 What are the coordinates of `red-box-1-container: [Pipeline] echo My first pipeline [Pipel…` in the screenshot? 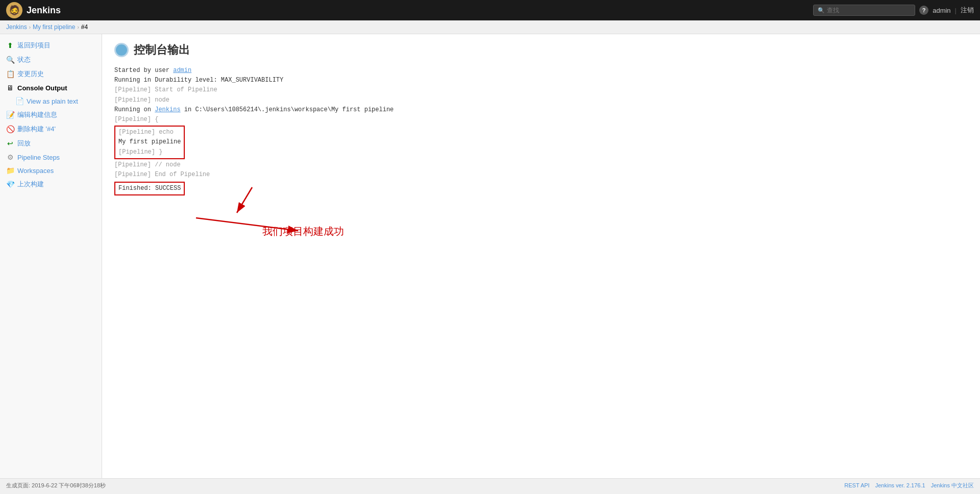 It's located at (150, 142).